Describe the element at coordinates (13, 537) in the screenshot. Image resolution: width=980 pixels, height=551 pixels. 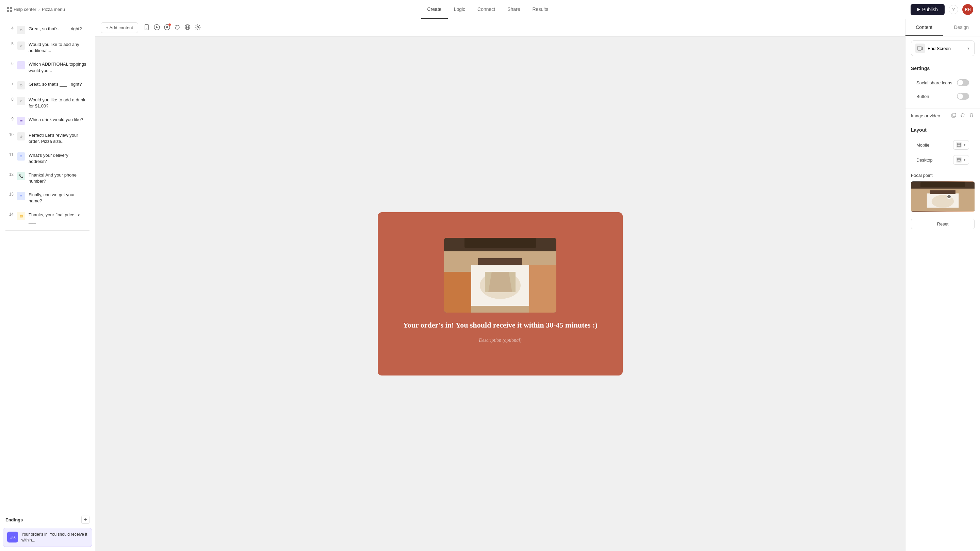
I see `ending-item-icon: ⊞ A` at that location.